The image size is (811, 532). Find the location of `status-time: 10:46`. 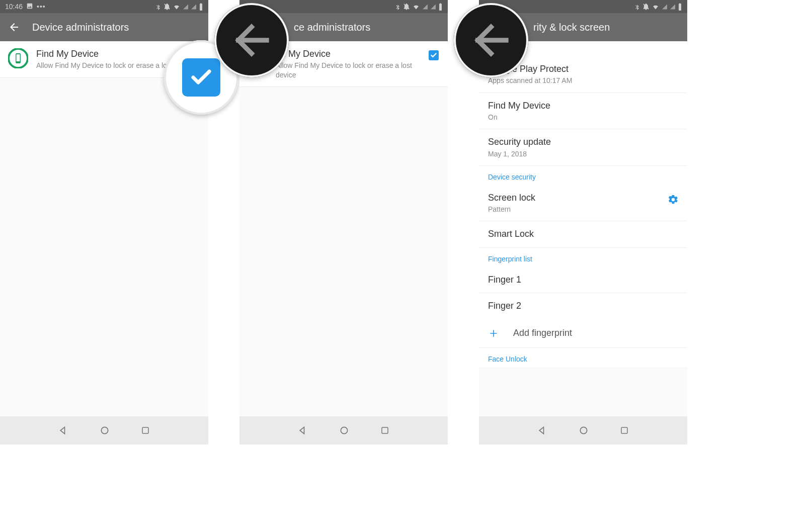

status-time: 10:46 is located at coordinates (14, 7).